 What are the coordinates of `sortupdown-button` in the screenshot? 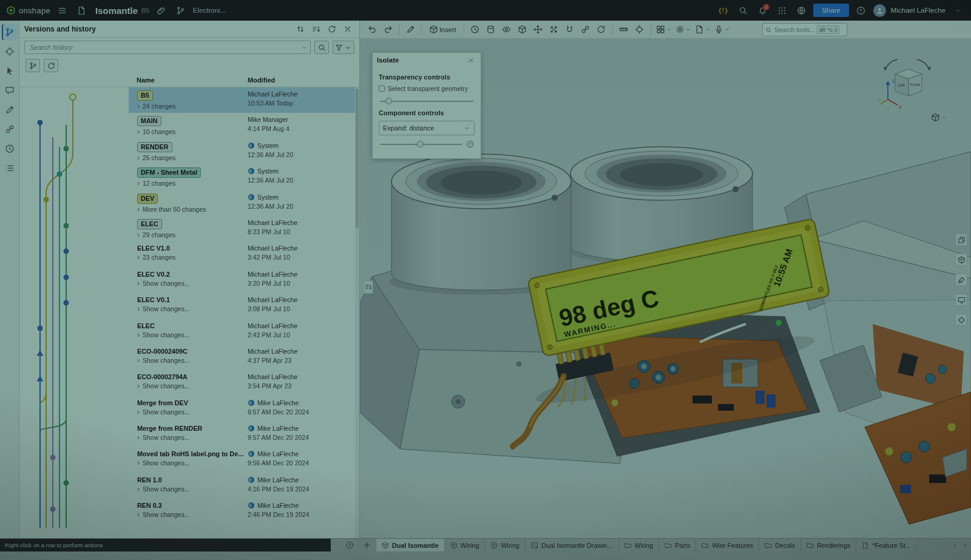 It's located at (300, 29).